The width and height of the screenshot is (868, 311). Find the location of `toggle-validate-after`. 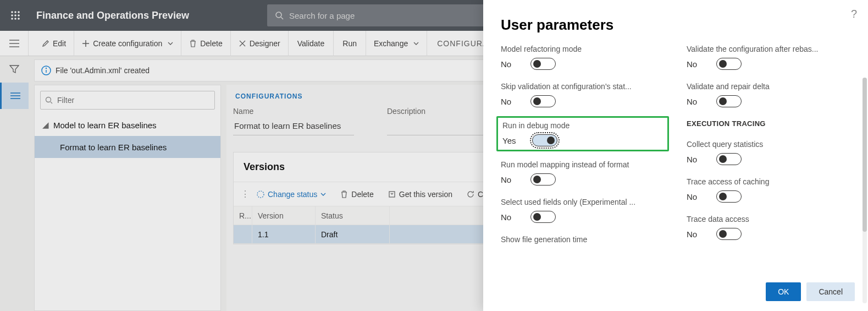

toggle-validate-after is located at coordinates (729, 64).